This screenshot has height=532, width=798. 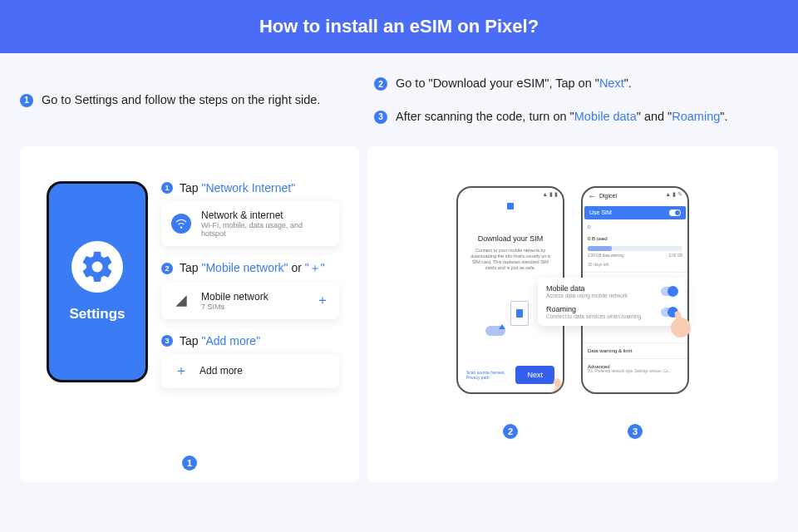 What do you see at coordinates (399, 27) in the screenshot?
I see `page-header: How to install an eSIM on Pixel?` at bounding box center [399, 27].